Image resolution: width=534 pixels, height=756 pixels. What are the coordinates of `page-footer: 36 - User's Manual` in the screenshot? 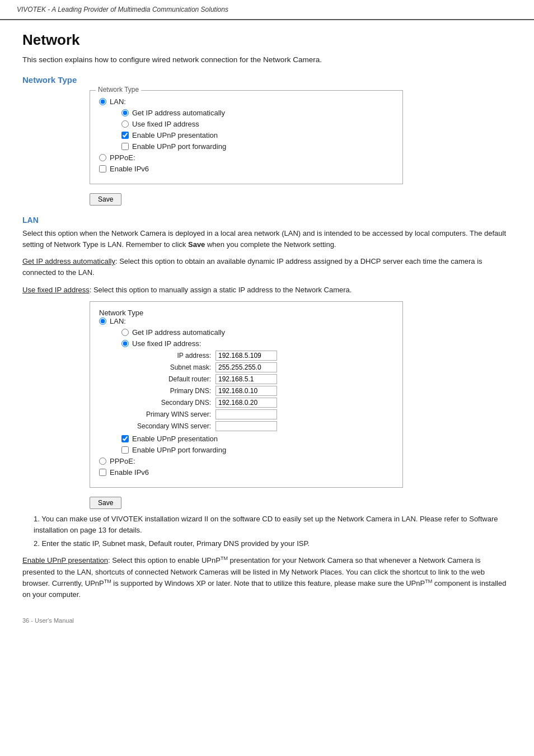 It's located at (267, 620).